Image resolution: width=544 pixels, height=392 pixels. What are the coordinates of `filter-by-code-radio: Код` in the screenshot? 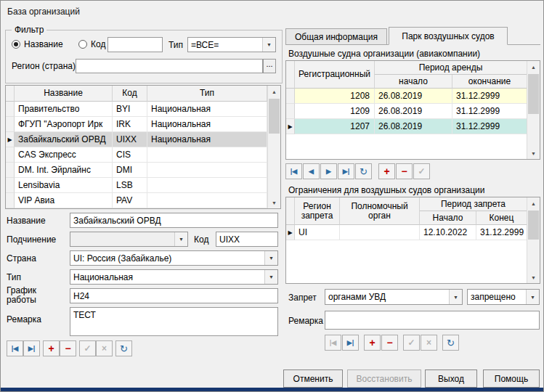 It's located at (92, 44).